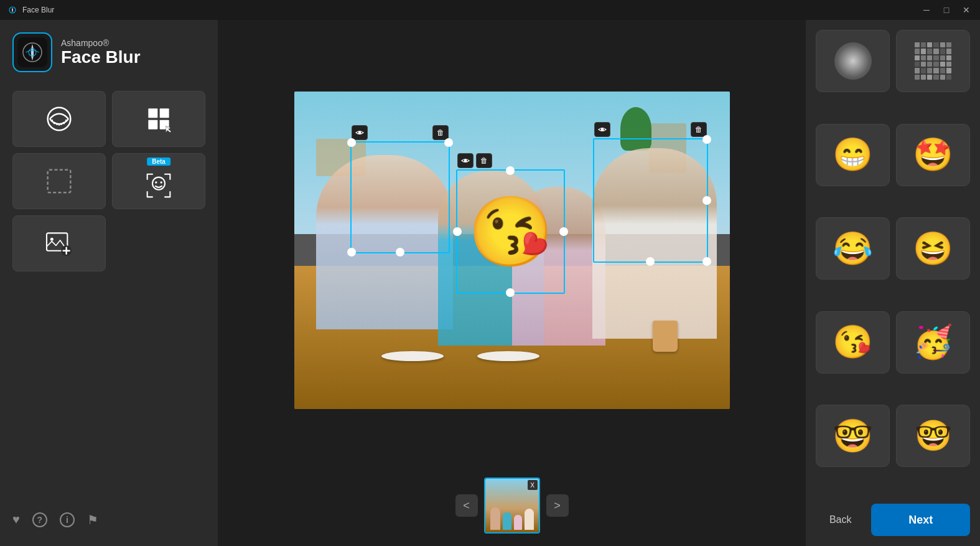  I want to click on brand-name: Ashampoo®, so click(101, 43).